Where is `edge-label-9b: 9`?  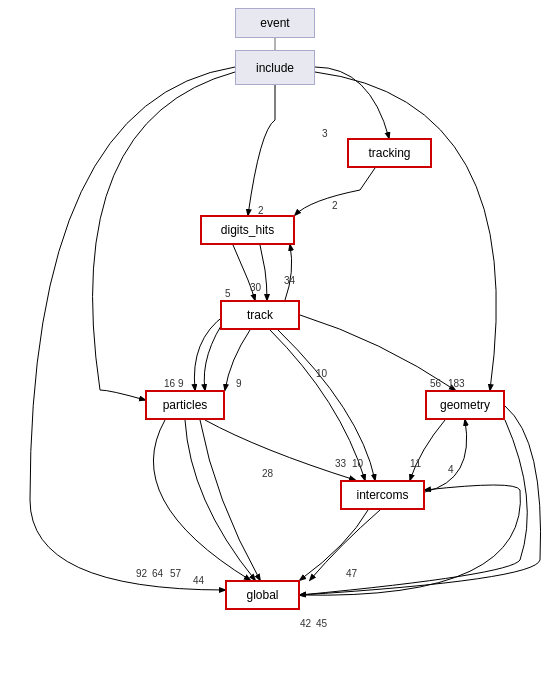
edge-label-9b: 9 is located at coordinates (239, 384).